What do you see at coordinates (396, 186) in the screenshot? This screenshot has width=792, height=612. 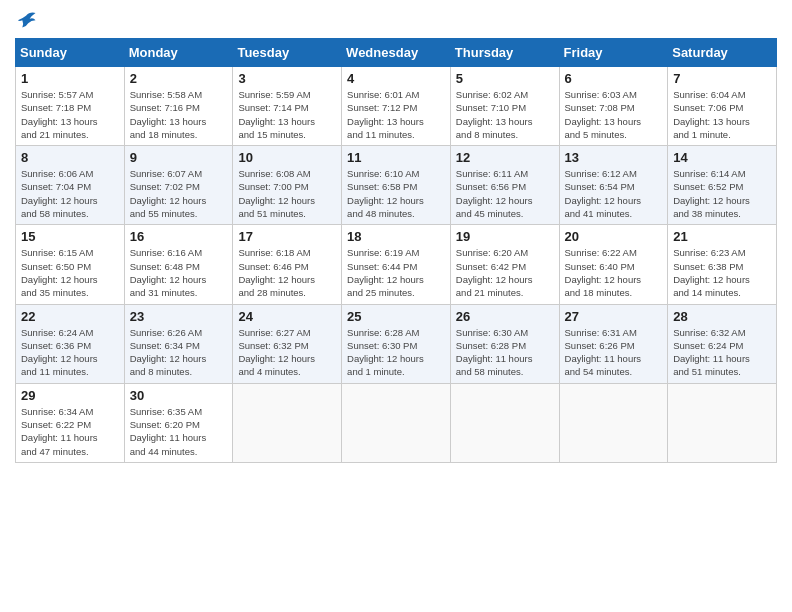 I see `calendar-week-2: 8Sunrise: 6:06 AM Sunset: 7:04 PM Daylig…` at bounding box center [396, 186].